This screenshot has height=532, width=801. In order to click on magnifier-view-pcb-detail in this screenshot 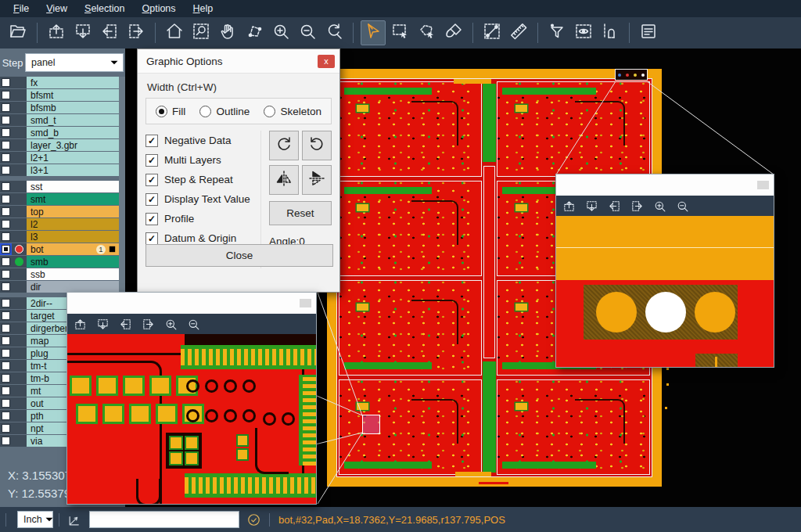, I will do `click(192, 419)`.